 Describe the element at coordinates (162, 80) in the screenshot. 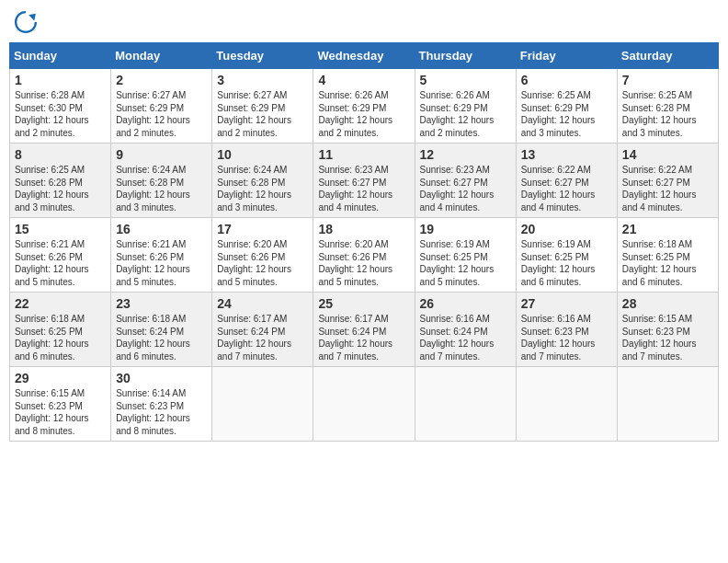

I see `day-number: 2` at that location.